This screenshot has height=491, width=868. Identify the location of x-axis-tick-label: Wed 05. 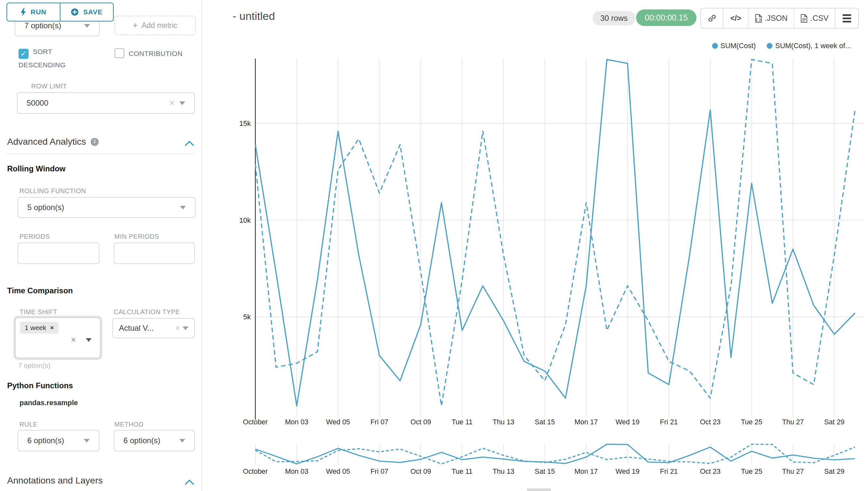
(338, 422).